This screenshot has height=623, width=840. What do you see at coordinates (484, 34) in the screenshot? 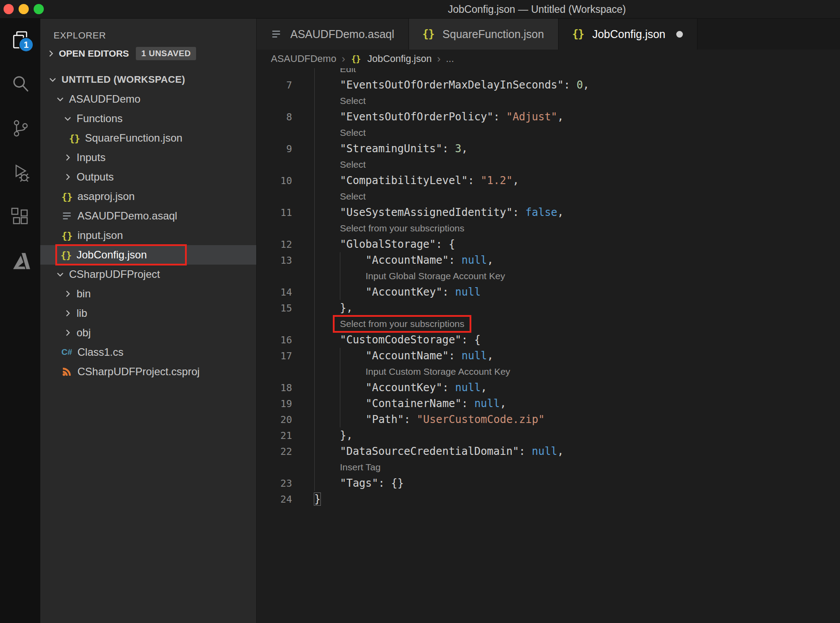
I see `tab-squarefunction-json: {}SquareFunction.json` at bounding box center [484, 34].